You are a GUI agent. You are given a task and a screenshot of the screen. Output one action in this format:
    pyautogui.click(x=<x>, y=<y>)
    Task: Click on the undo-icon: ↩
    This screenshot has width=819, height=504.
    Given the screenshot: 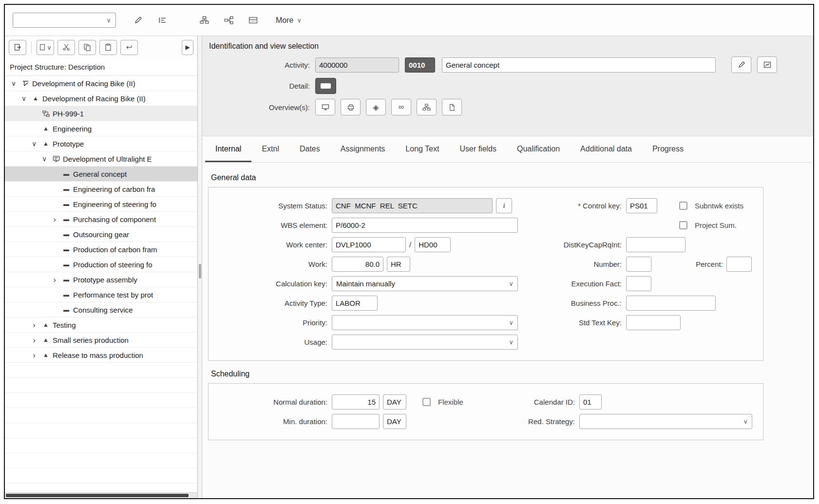 What is the action you would take?
    pyautogui.click(x=130, y=47)
    